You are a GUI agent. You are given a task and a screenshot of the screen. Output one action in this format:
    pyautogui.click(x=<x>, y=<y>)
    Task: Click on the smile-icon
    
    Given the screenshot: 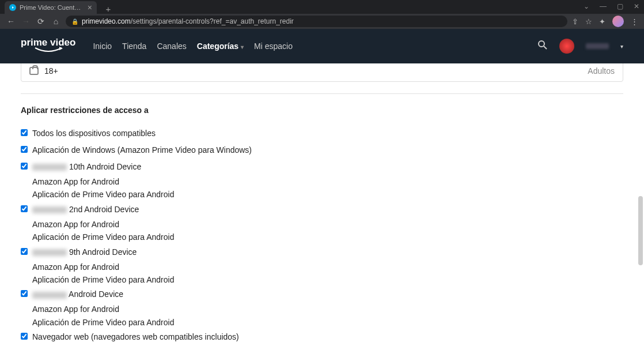 What is the action you would take?
    pyautogui.click(x=48, y=50)
    